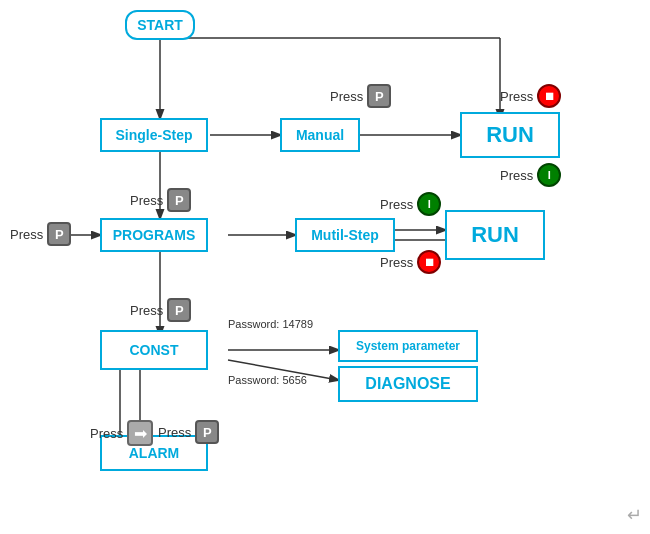 The image size is (650, 534). Describe the element at coordinates (160, 200) in the screenshot. I see `press-p-programs: Press P` at that location.